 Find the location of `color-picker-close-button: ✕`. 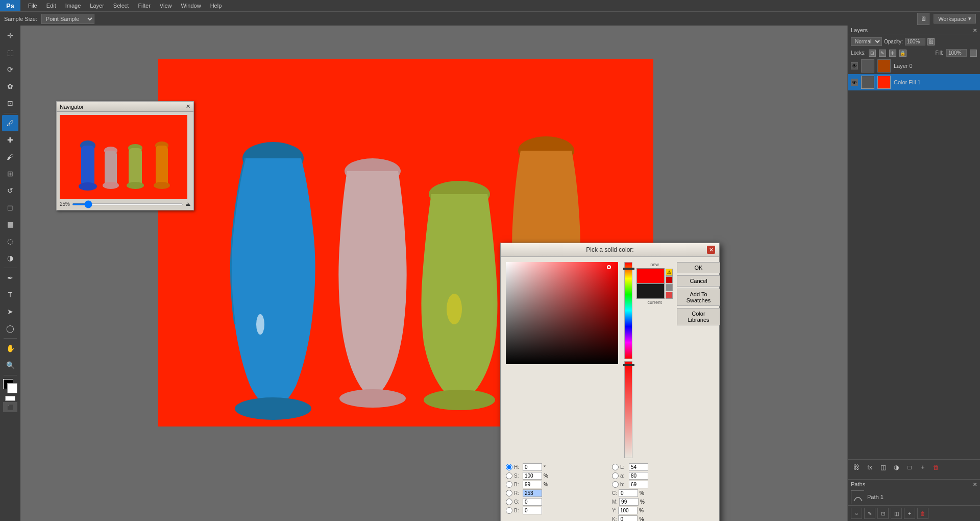

color-picker-close-button: ✕ is located at coordinates (711, 250).